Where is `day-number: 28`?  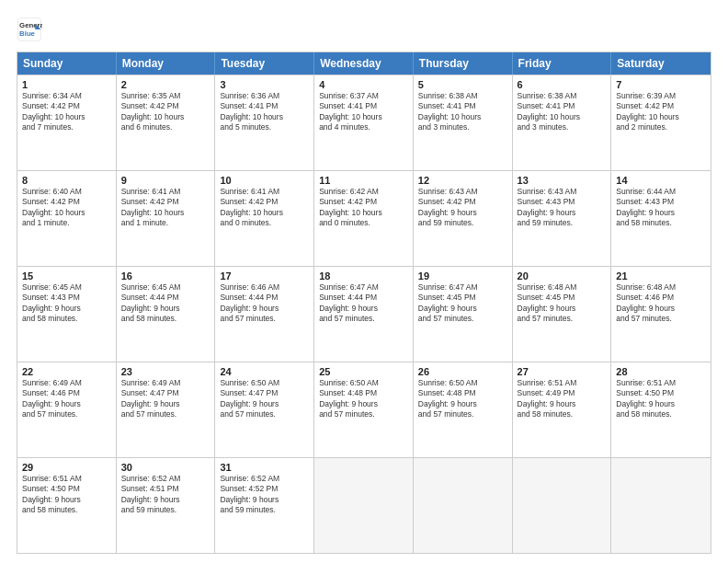
day-number: 28 is located at coordinates (661, 372).